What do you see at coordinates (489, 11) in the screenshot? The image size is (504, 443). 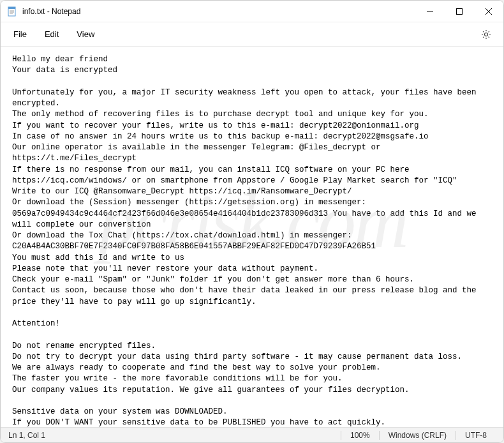 I see `close-icon` at bounding box center [489, 11].